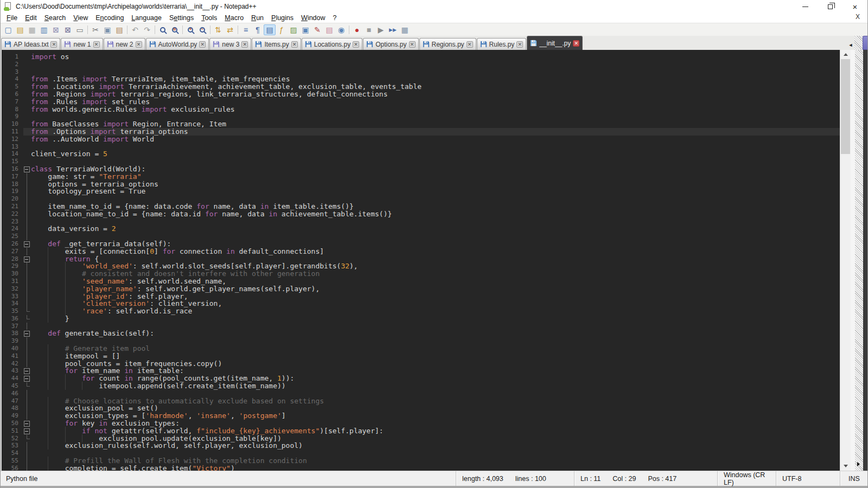 The image size is (868, 488). I want to click on menu-tools: Tools, so click(209, 18).